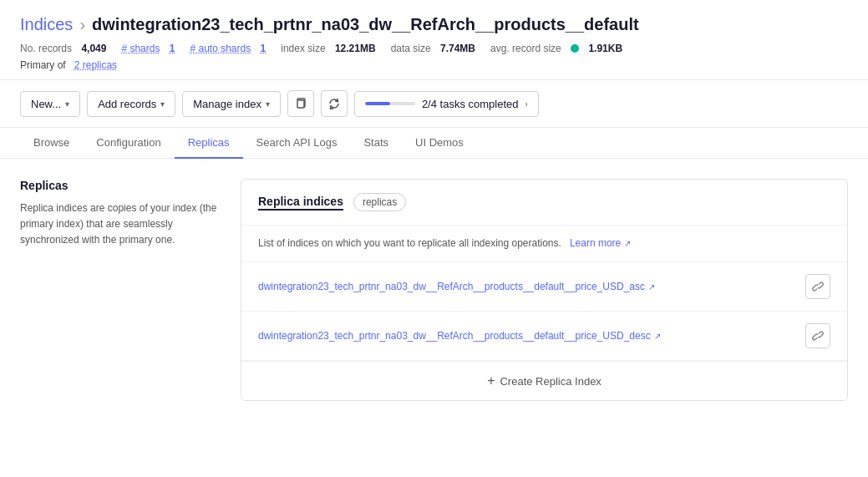 The width and height of the screenshot is (868, 477). I want to click on copy-button, so click(301, 104).